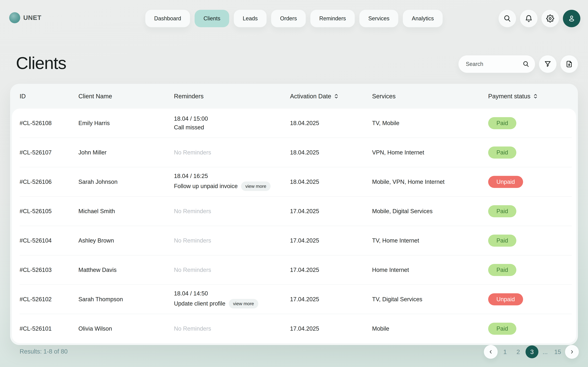 This screenshot has width=588, height=367. What do you see at coordinates (529, 18) in the screenshot?
I see `bell-icon` at bounding box center [529, 18].